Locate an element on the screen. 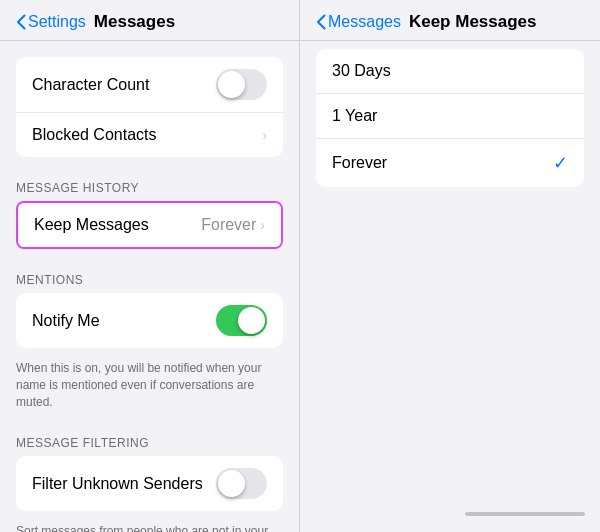 This screenshot has height=532, width=600. character-count-toggle is located at coordinates (242, 84).